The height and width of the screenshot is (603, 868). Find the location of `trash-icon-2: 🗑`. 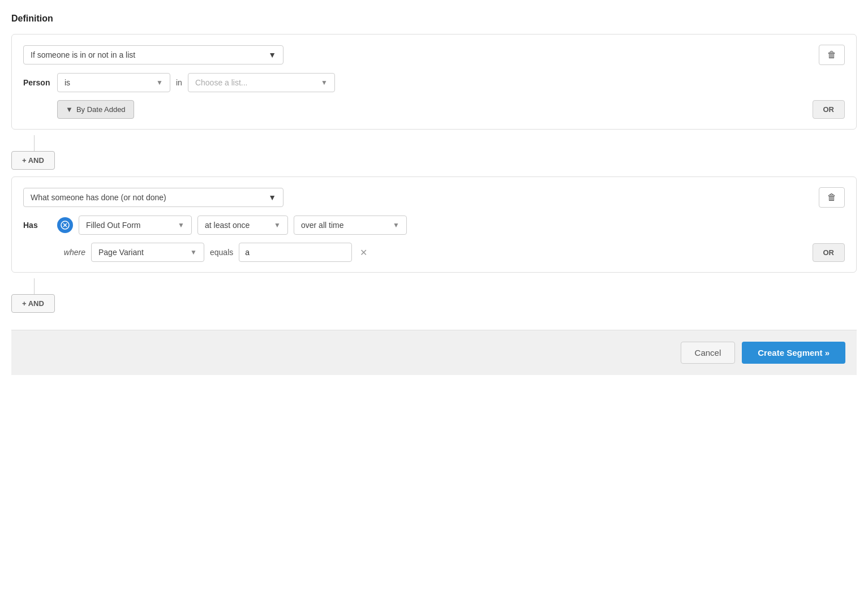

trash-icon-2: 🗑 is located at coordinates (832, 197).